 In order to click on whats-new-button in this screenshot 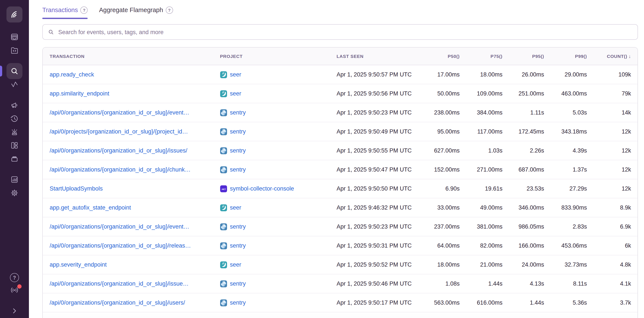, I will do `click(14, 290)`.